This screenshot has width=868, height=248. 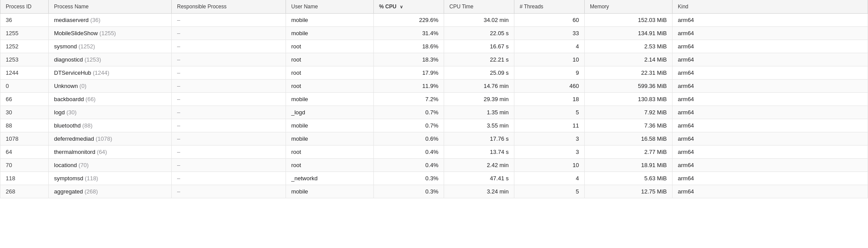 I want to click on col-header-responsible-label: Responsible Process, so click(x=202, y=7).